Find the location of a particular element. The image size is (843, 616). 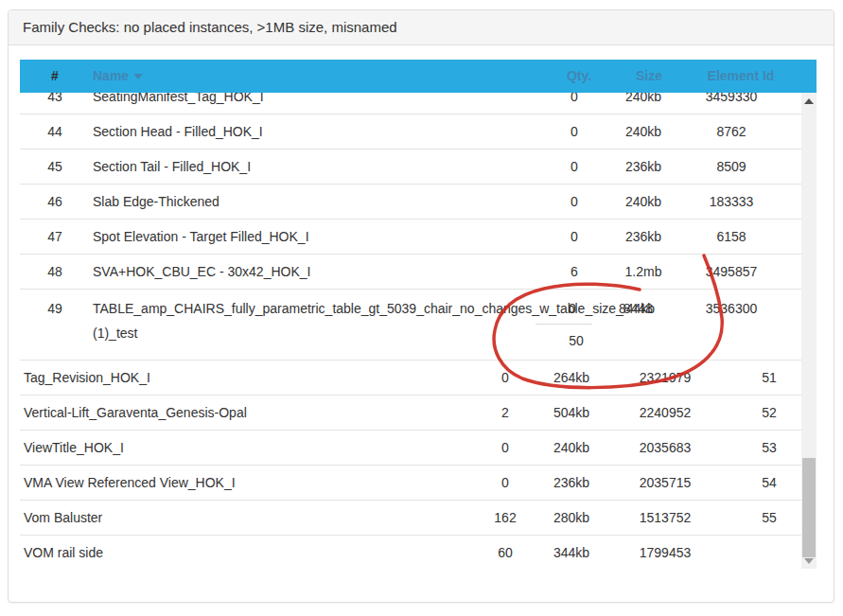

table-row: 44 Section Head - Filled_HOK_I 0 240kb 8… is located at coordinates (411, 132).